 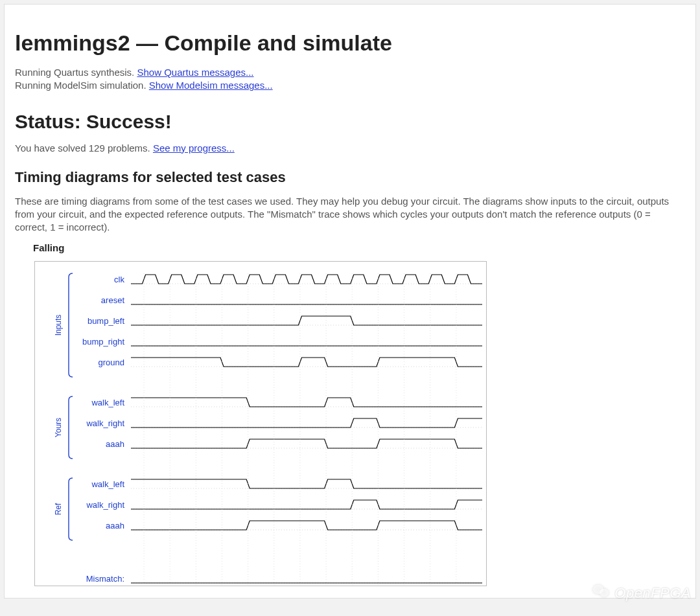 I want to click on simulation-line: Running ModelSim simulation. Show Models…, so click(x=350, y=86).